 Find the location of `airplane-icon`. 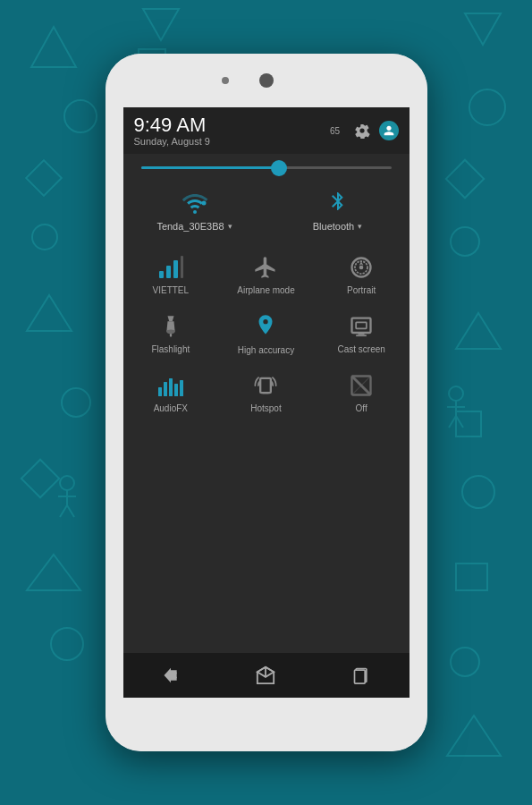

airplane-icon is located at coordinates (266, 267).